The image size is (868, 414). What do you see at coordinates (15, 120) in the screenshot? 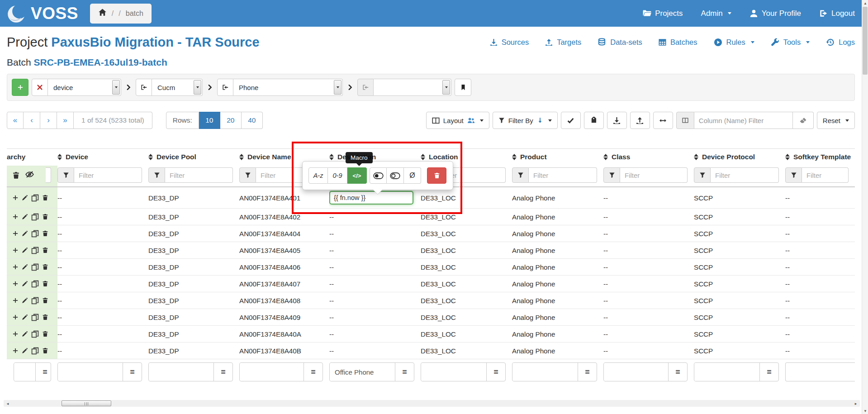
I see `first-page-button: «` at bounding box center [15, 120].